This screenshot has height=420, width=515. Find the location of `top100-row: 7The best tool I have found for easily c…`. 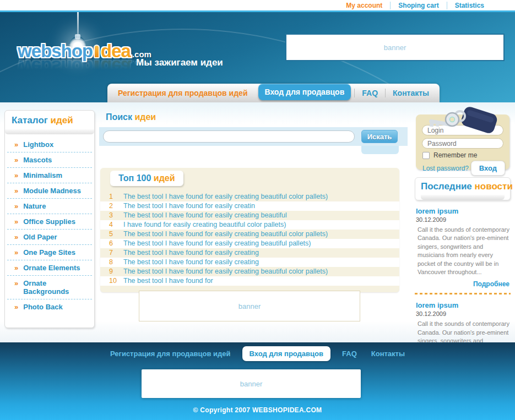

top100-row: 7The best tool I have found for easily c… is located at coordinates (250, 253).